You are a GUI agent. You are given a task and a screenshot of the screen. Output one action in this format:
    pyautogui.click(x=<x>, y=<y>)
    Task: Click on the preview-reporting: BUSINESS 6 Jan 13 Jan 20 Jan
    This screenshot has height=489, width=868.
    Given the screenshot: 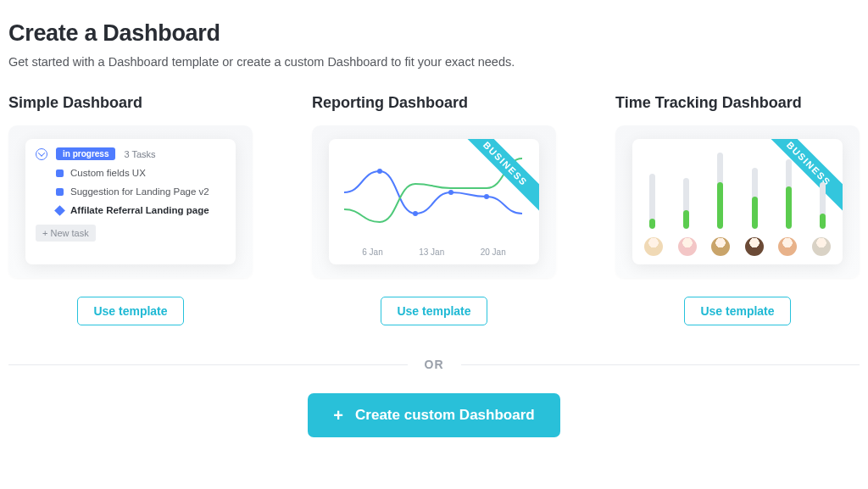 What is the action you would take?
    pyautogui.click(x=434, y=202)
    